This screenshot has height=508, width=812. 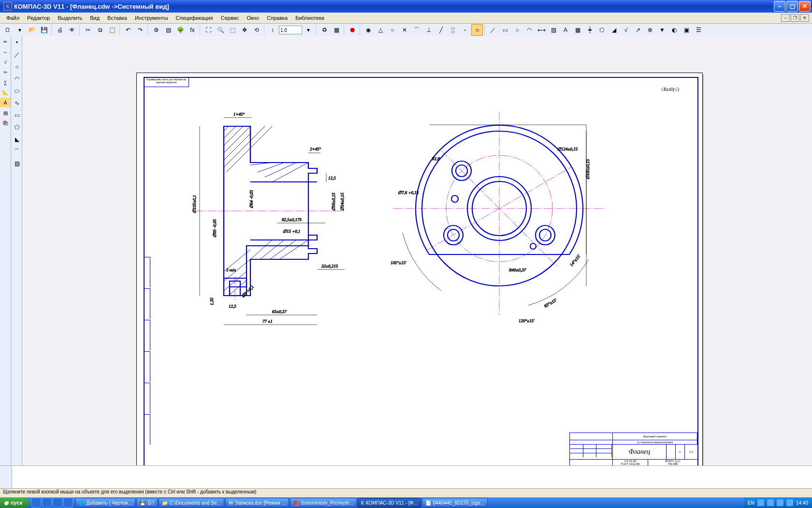 I want to click on denote-palette-icon: √, so click(x=5, y=62).